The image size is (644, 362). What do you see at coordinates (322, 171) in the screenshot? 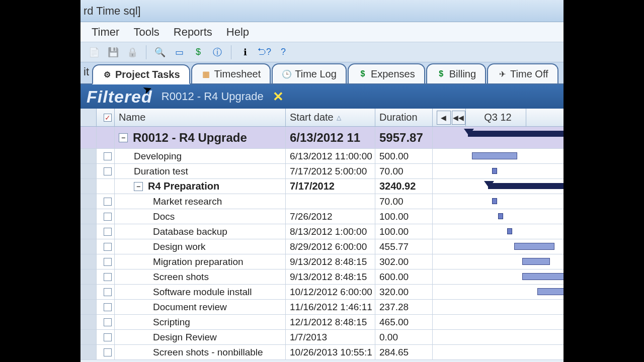
I see `table-row: Duration test7/17/2012 5:00:0070.00` at bounding box center [322, 171].